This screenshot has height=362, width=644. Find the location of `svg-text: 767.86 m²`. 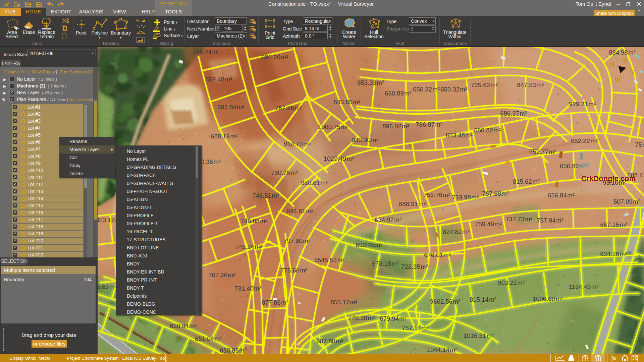

svg-text: 767.86 m² is located at coordinates (288, 108).